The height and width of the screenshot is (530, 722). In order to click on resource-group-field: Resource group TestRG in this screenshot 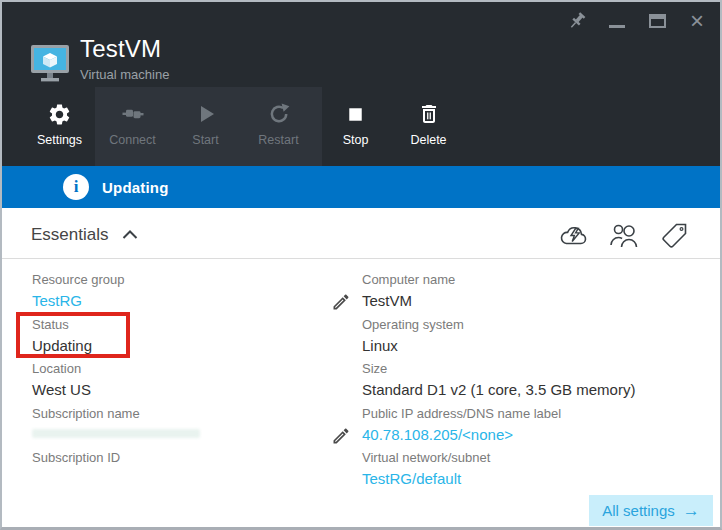, I will do `click(197, 294)`.